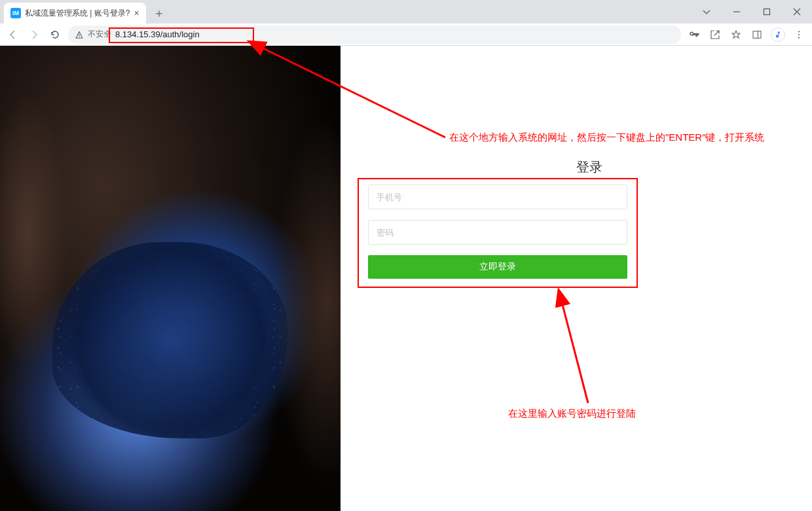  Describe the element at coordinates (34, 35) in the screenshot. I see `nav-forward-icon` at that location.